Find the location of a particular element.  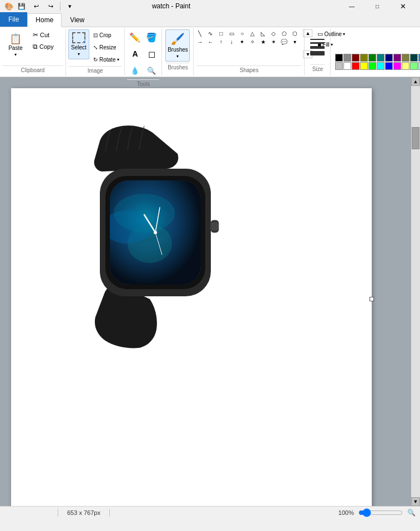

color-yellow is located at coordinates (364, 66).